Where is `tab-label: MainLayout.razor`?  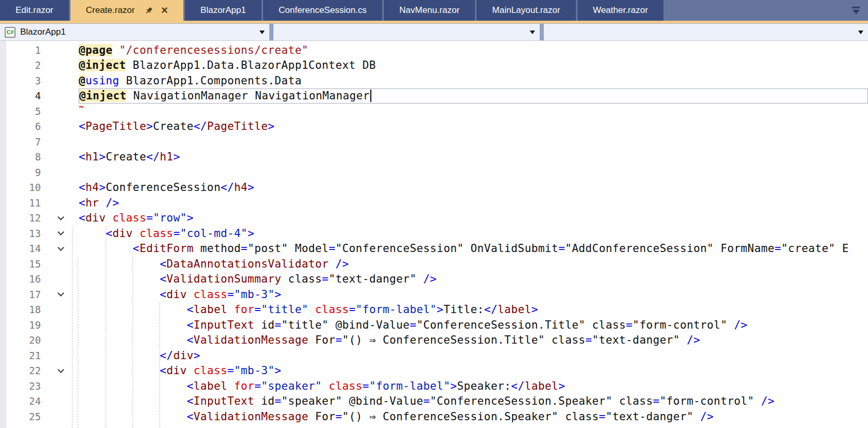
tab-label: MainLayout.razor is located at coordinates (526, 10).